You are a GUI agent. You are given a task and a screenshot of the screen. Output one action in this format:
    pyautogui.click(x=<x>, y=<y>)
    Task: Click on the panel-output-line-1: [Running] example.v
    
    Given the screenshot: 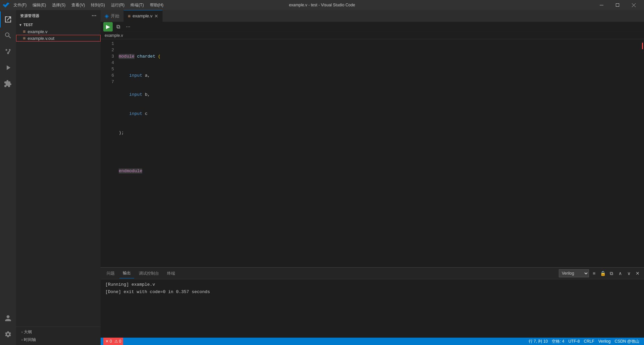 What is the action you would take?
    pyautogui.click(x=372, y=285)
    